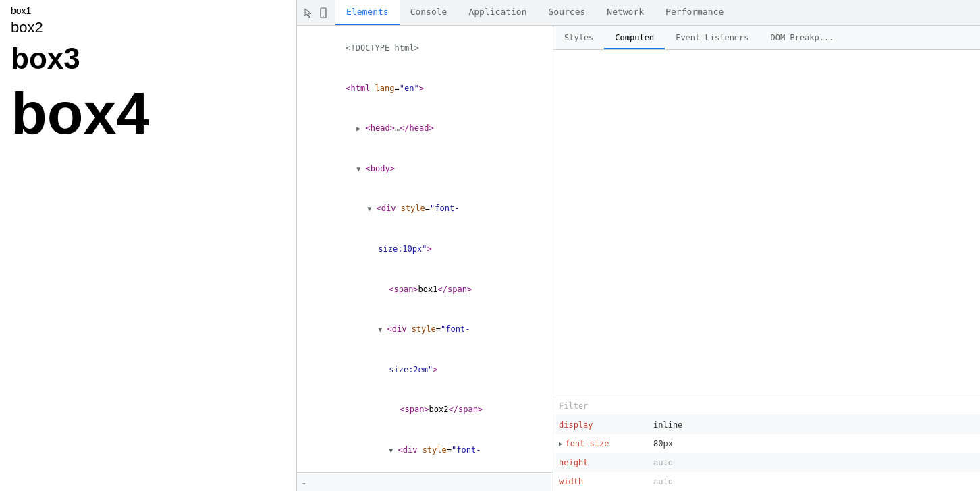 The height and width of the screenshot is (491, 980). Describe the element at coordinates (638, 13) in the screenshot. I see `devtools-tab-bar: Elements Console Application Sources Net…` at that location.